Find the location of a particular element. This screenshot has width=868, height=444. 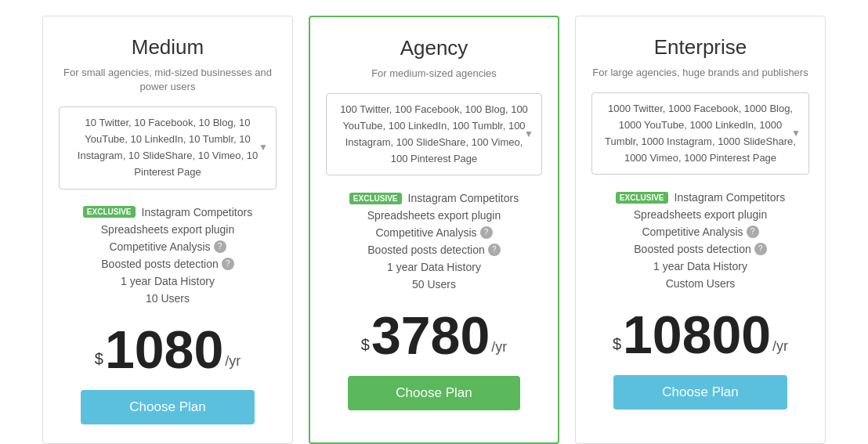

plan-subtitle-medium: For small agencies, mid-sized businesses… is located at coordinates (168, 80).